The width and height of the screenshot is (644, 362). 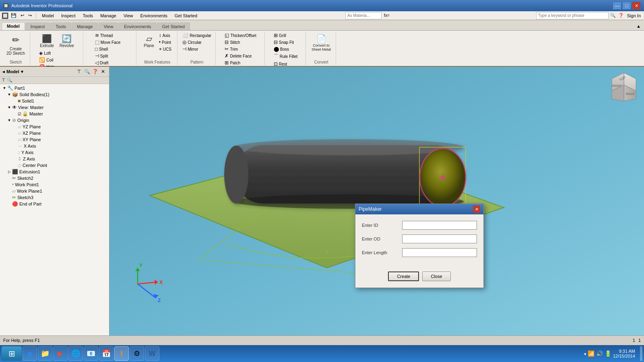 I want to click on quick-redo: ↪, so click(x=30, y=15).